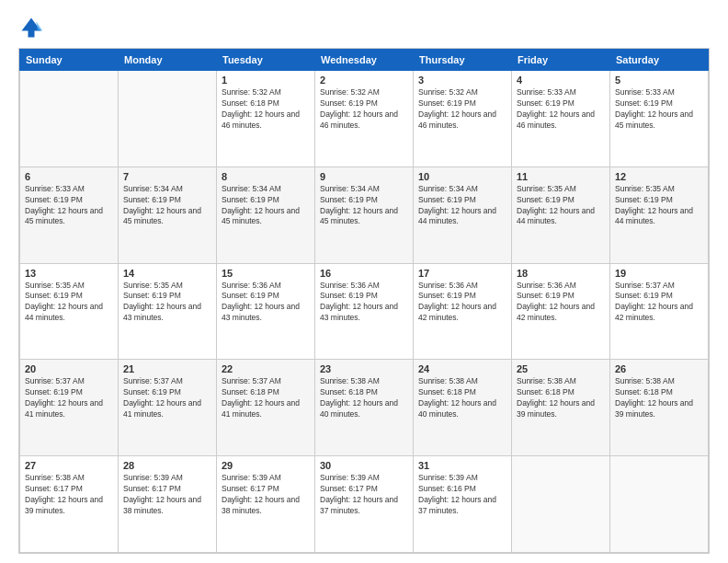 Image resolution: width=728 pixels, height=563 pixels. Describe the element at coordinates (167, 177) in the screenshot. I see `day-number: 7` at that location.